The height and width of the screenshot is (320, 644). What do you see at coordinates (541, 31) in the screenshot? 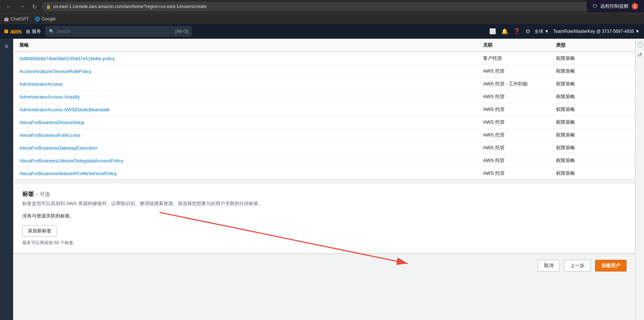
I see `region-selector: 全球 ▼` at bounding box center [541, 31].